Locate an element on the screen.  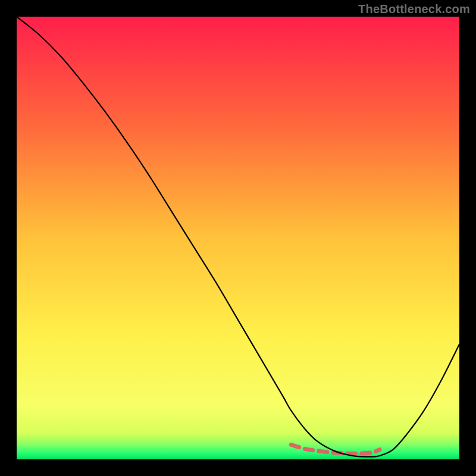
watermark-text: TheBottleneck.com is located at coordinates (414, 10).